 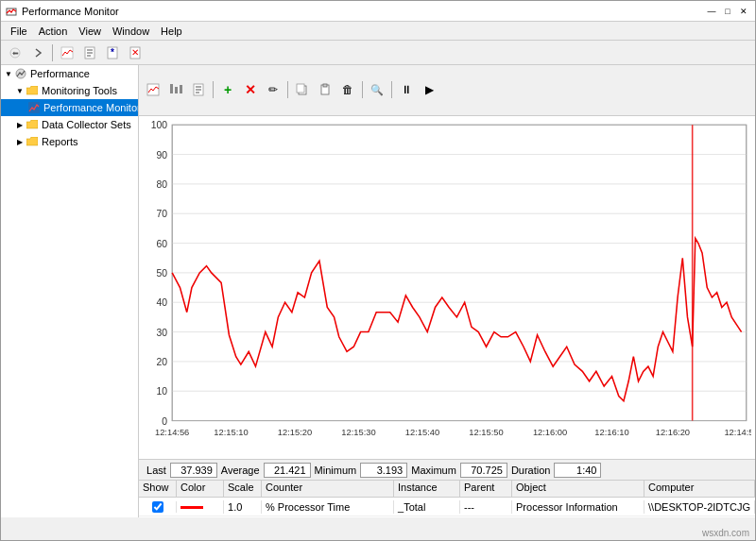 I want to click on back-button: ⬅, so click(x=15, y=53).